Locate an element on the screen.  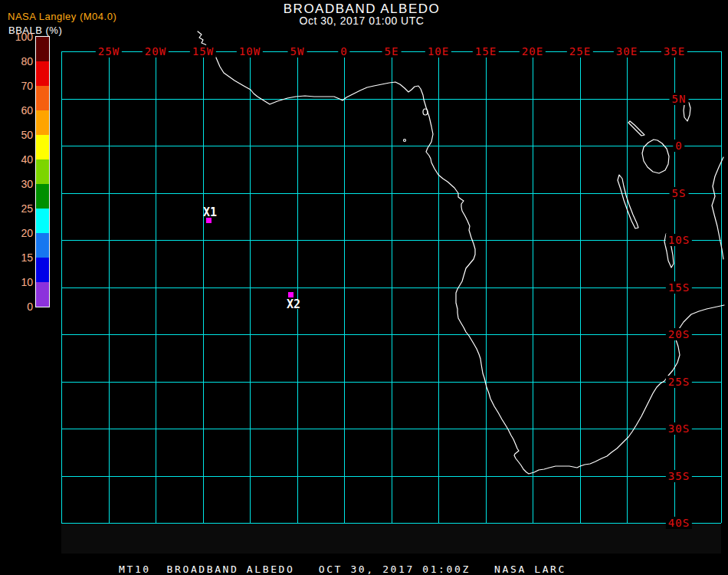
latitude-label: 25S is located at coordinates (679, 382).